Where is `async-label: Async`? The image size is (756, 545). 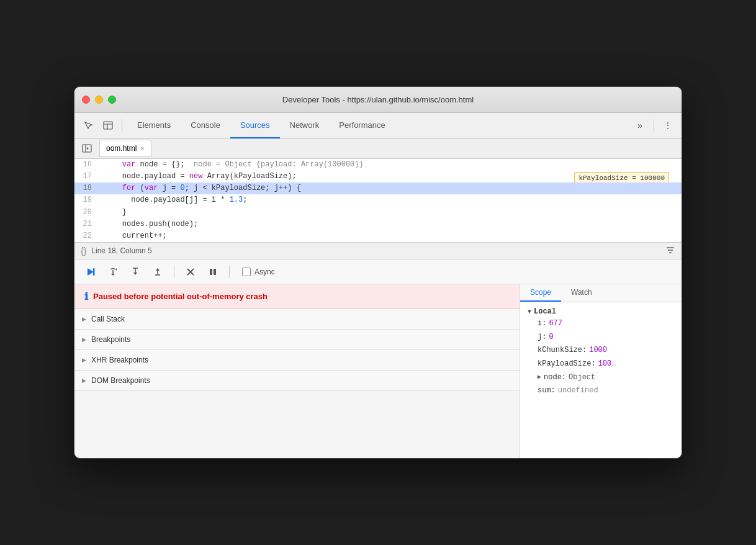 async-label: Async is located at coordinates (264, 272).